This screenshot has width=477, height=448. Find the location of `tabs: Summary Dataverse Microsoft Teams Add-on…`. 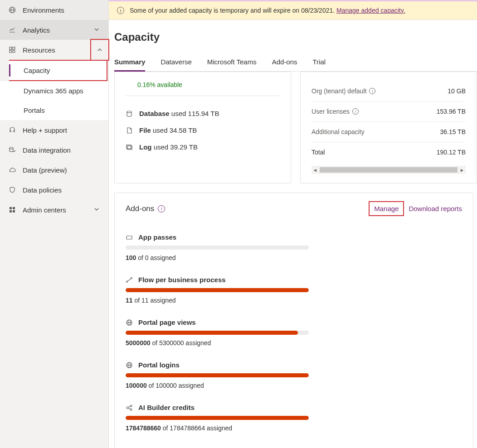

tabs: Summary Dataverse Microsoft Teams Add-on… is located at coordinates (296, 65).